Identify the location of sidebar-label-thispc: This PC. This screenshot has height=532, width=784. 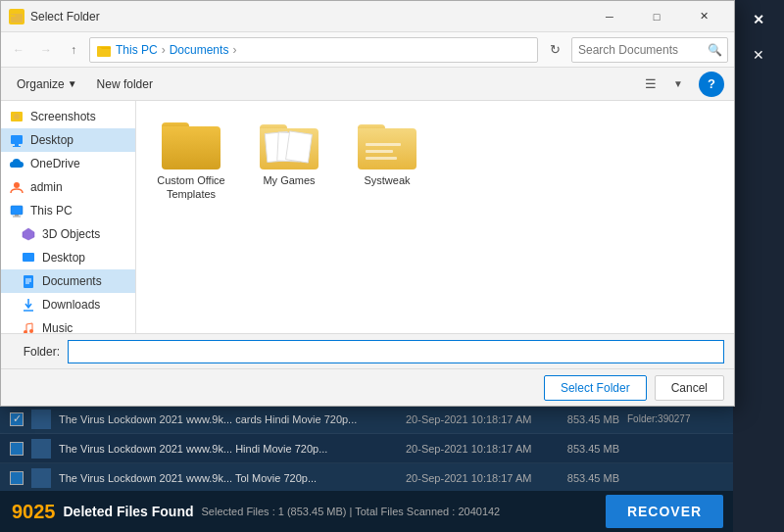
(51, 211).